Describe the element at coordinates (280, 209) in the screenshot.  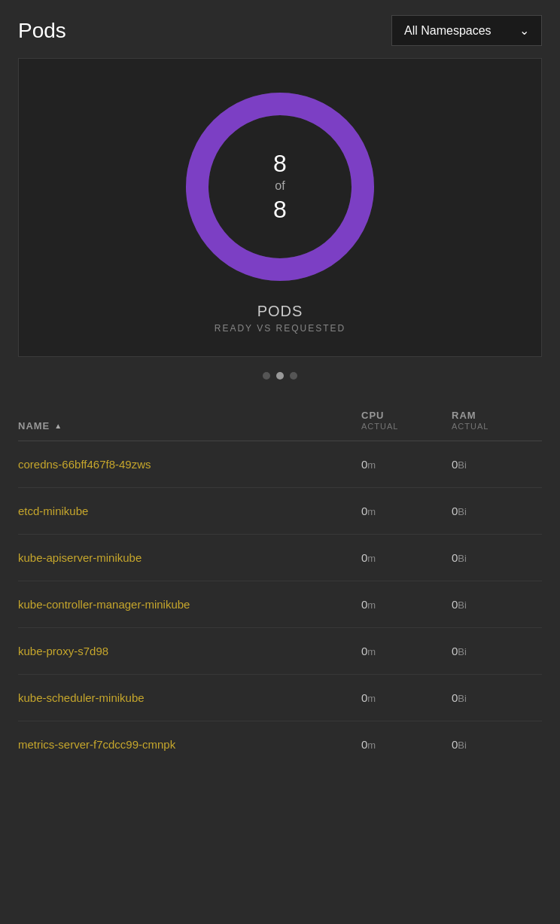
I see `pods-requested-count: 8` at that location.